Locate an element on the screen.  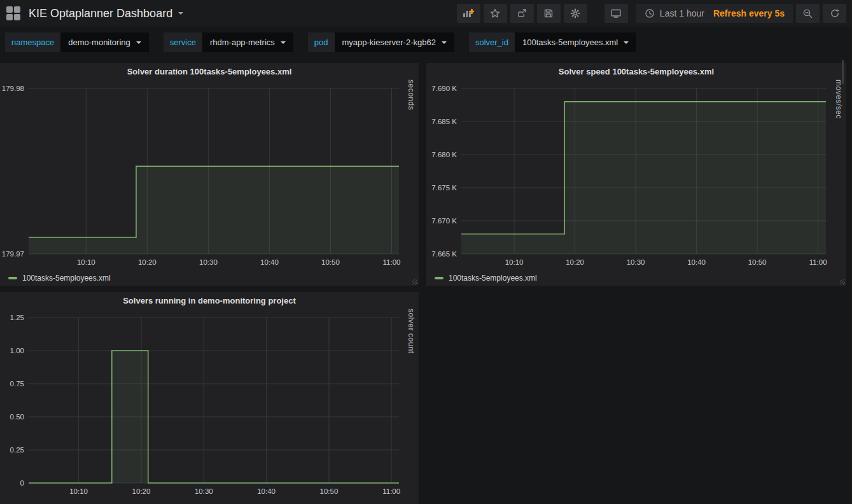
add-panel-icon is located at coordinates (468, 13).